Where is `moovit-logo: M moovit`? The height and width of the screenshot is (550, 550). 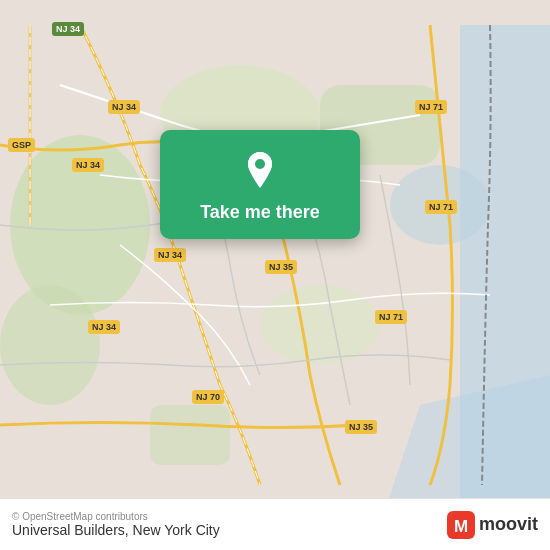
moovit-logo: M moovit is located at coordinates (492, 525).